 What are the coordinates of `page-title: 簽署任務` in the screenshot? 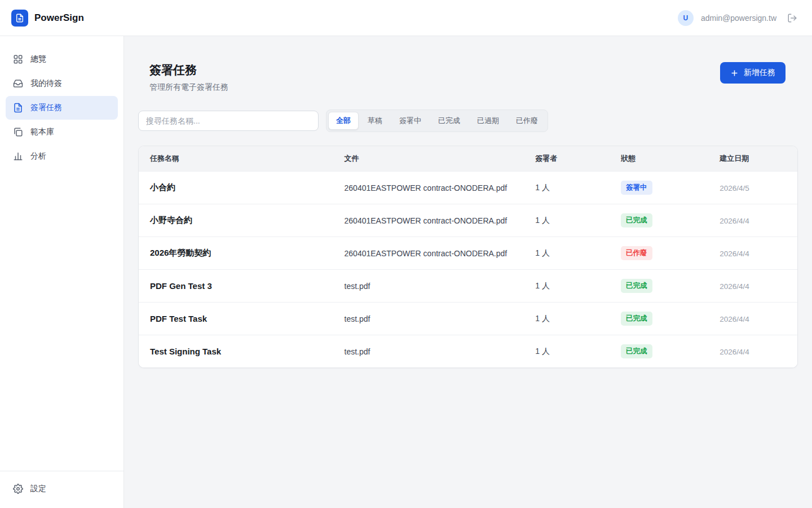 It's located at (189, 70).